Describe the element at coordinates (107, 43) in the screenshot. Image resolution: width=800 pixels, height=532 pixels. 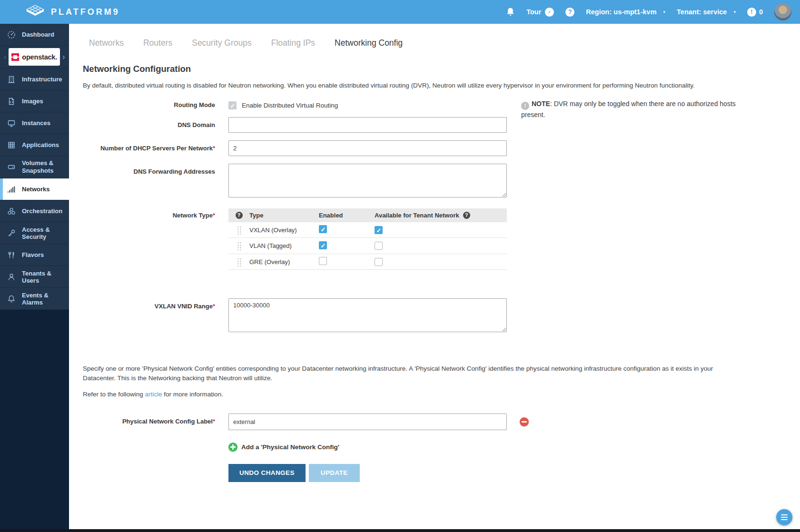
I see `tab-networks: Networks` at that location.